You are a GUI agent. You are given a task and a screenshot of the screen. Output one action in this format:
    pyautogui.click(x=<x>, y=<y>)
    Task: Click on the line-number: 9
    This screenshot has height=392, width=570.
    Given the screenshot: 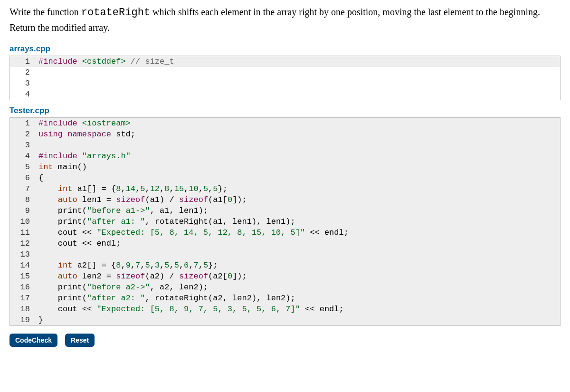 What is the action you would take?
    pyautogui.click(x=22, y=211)
    